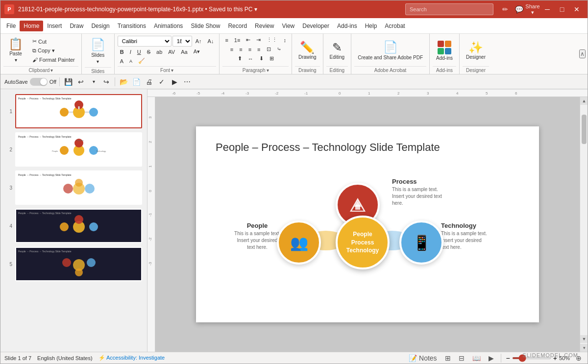  What do you see at coordinates (476, 358) in the screenshot?
I see `reading-view-button: 📖` at bounding box center [476, 358].